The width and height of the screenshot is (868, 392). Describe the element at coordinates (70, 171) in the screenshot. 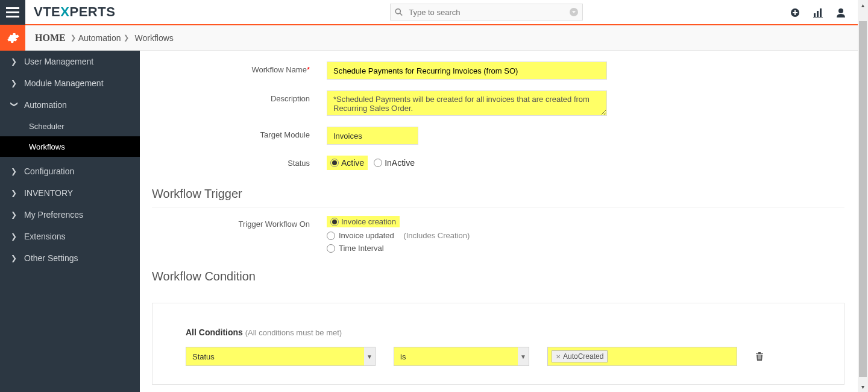

I see `sidebar-item-configuration: ❯Configuration` at that location.